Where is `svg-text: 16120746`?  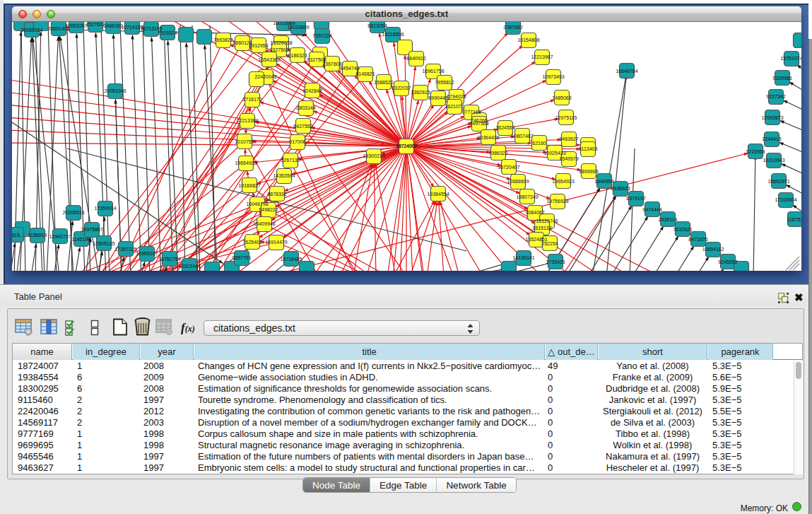 svg-text: 16120746 is located at coordinates (547, 221).